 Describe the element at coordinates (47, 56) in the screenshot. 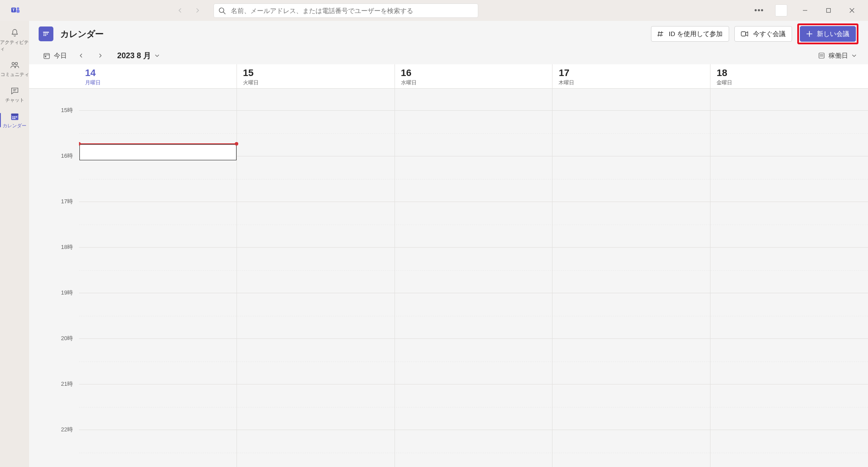

I see `today-icon` at that location.